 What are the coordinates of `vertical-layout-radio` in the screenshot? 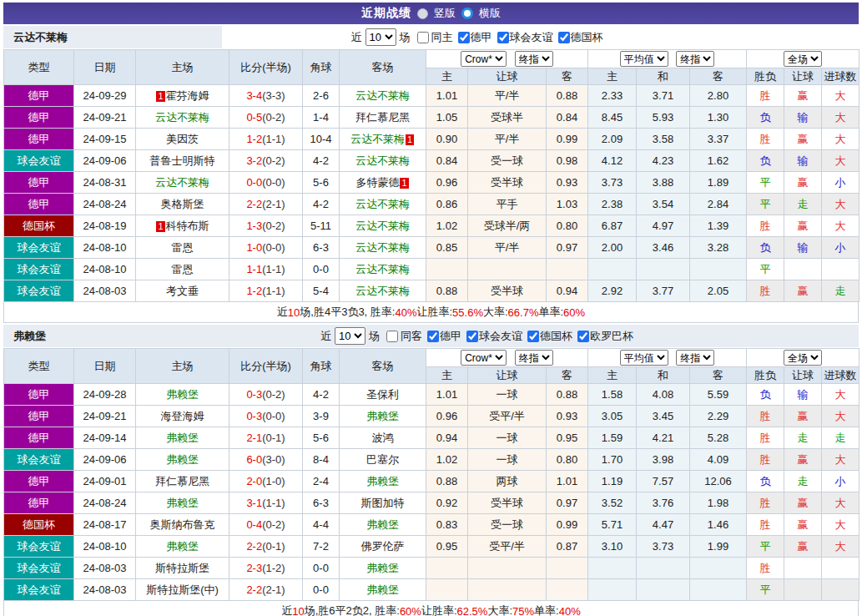 It's located at (422, 13).